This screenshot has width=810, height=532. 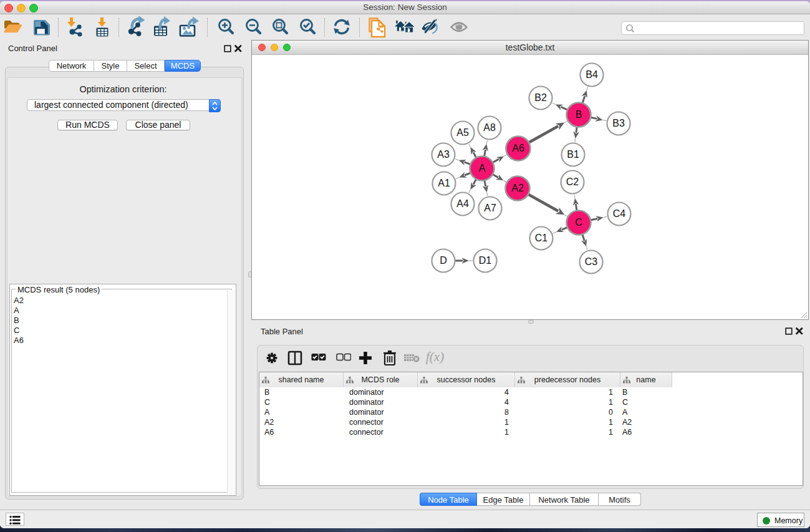 I want to click on svg-text: B3, so click(x=619, y=123).